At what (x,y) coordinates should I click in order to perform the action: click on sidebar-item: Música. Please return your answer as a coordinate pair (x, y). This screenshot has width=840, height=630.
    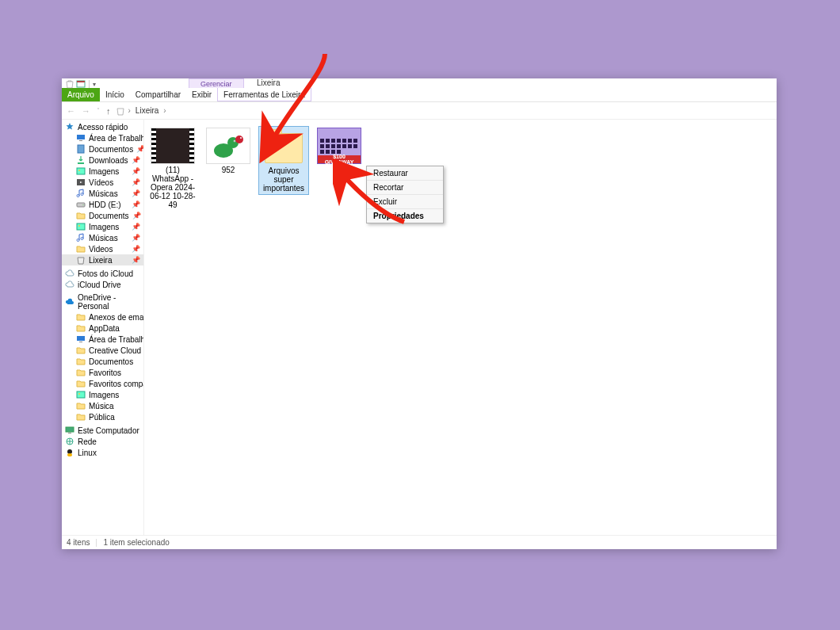
    Looking at the image, I should click on (103, 406).